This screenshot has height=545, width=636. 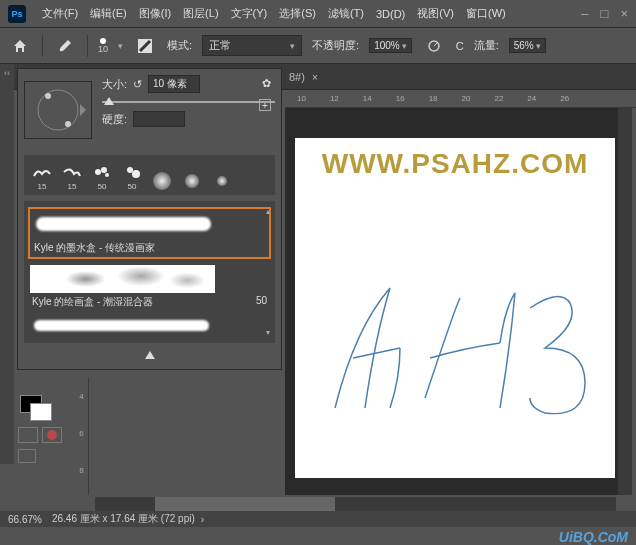 What do you see at coordinates (315, 78) in the screenshot?
I see `tab-close-icon: ×` at bounding box center [315, 78].